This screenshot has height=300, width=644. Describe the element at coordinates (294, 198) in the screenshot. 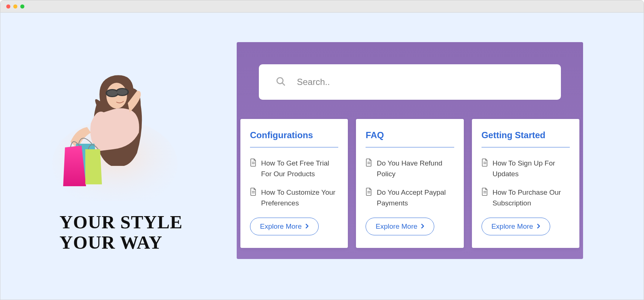

I see `list-item: How To Customize Your Preferences` at that location.